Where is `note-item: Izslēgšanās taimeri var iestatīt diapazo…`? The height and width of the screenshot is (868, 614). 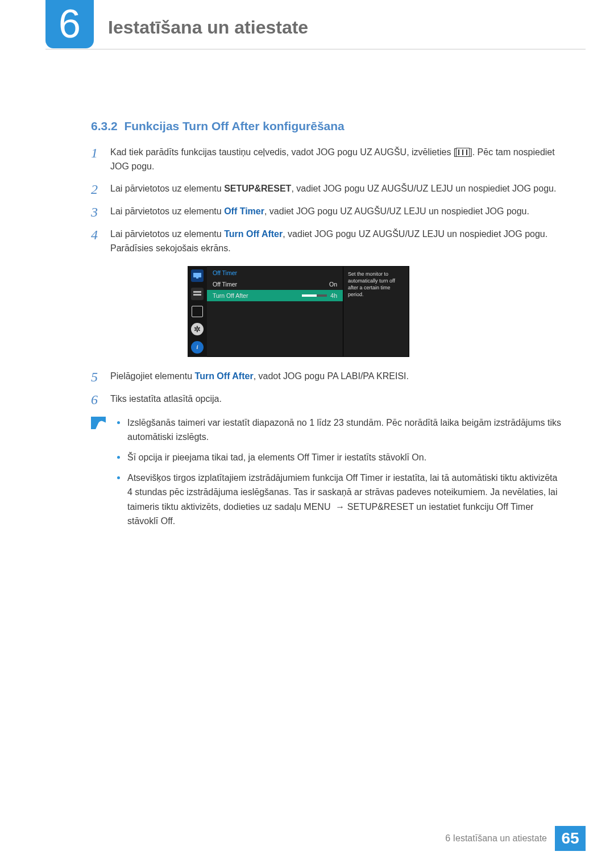 note-item: Izslēgšanās taimeri var iestatīt diapazo… is located at coordinates (339, 430).